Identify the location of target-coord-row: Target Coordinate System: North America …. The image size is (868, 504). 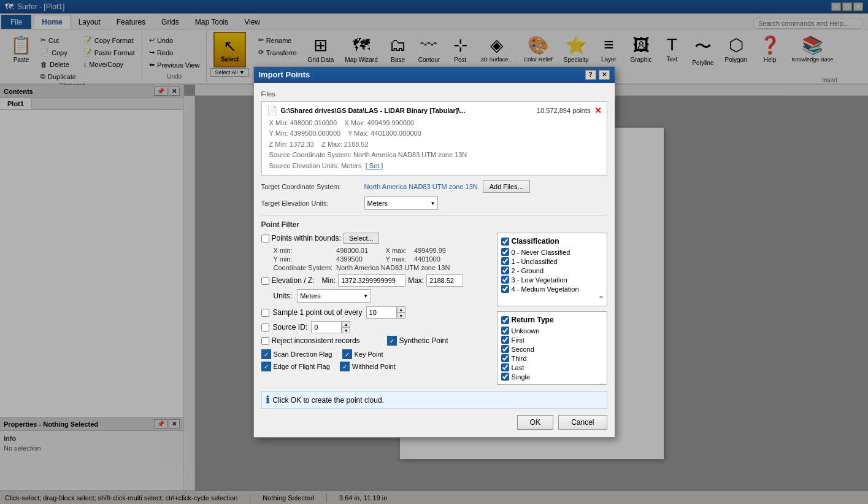
(434, 187).